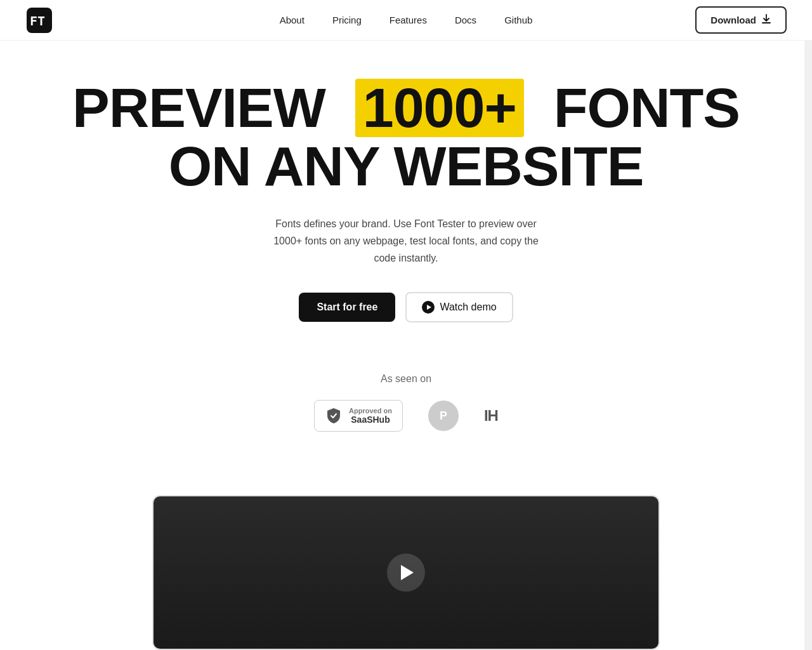 This screenshot has width=812, height=650. I want to click on logo: FT, so click(39, 20).